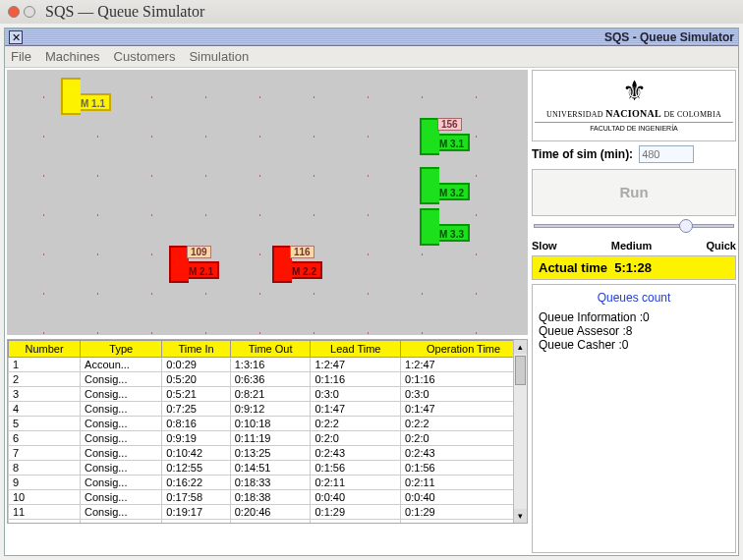 Image resolution: width=743 pixels, height=560 pixels. What do you see at coordinates (125, 12) in the screenshot?
I see `window-title: SQS — Queue Simulator` at bounding box center [125, 12].